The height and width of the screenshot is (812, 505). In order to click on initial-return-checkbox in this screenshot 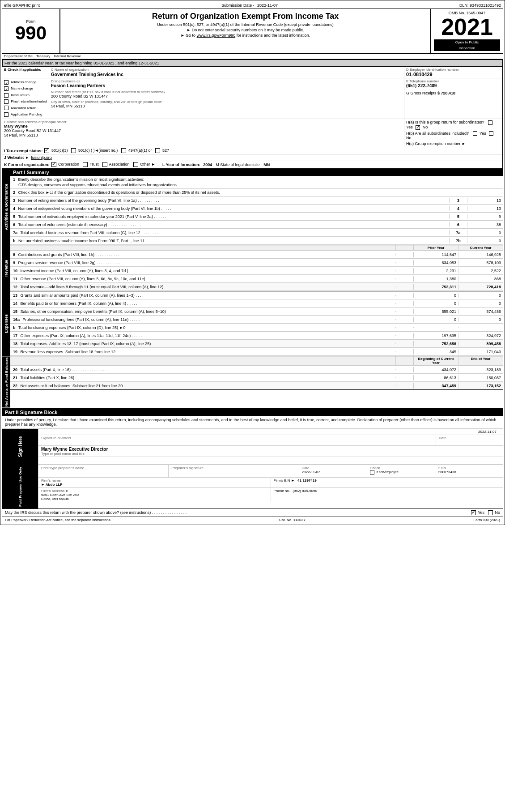, I will do `click(6, 95)`.